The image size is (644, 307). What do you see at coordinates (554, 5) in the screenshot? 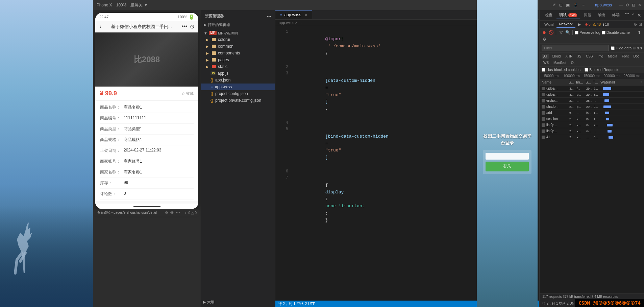
I see `refresh-icon: ↺` at bounding box center [554, 5].